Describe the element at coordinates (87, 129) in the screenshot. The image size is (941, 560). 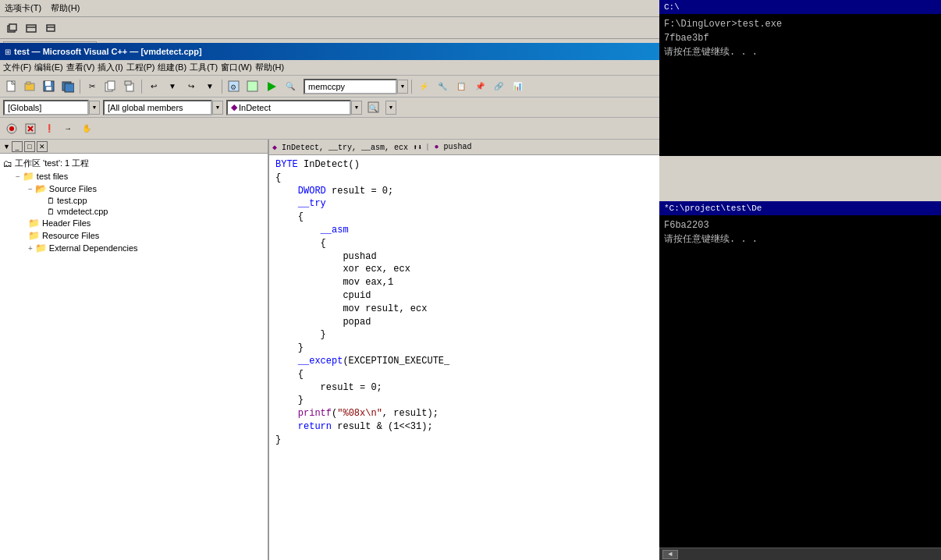
I see `dbg-btn5: ✋` at that location.